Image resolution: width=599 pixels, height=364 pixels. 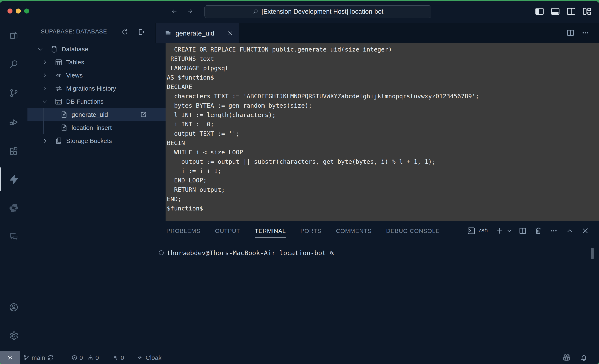 What do you see at coordinates (116, 358) in the screenshot?
I see `broadcast-icon` at bounding box center [116, 358].